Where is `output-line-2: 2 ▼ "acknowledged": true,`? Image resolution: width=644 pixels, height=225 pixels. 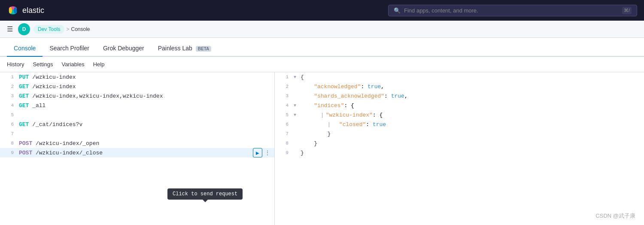 output-line-2: 2 ▼ "acknowledged": true, is located at coordinates (459, 86).